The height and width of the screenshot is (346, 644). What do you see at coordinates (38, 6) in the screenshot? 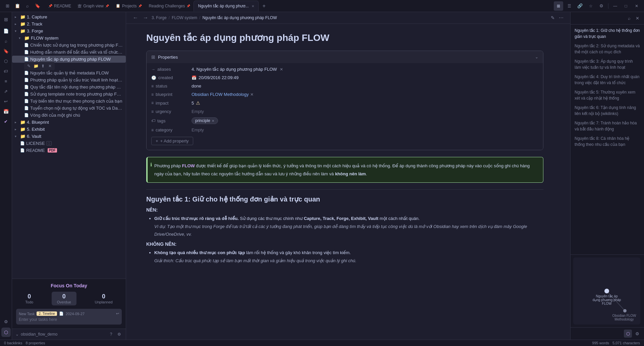
I see `bookmark-icon: 🔖` at bounding box center [38, 6].